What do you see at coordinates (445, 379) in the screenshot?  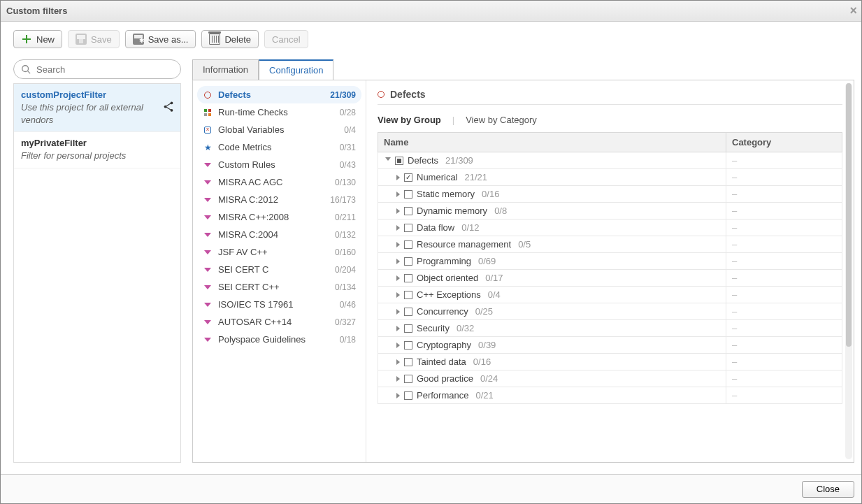 I see `tree-label: Good practice` at bounding box center [445, 379].